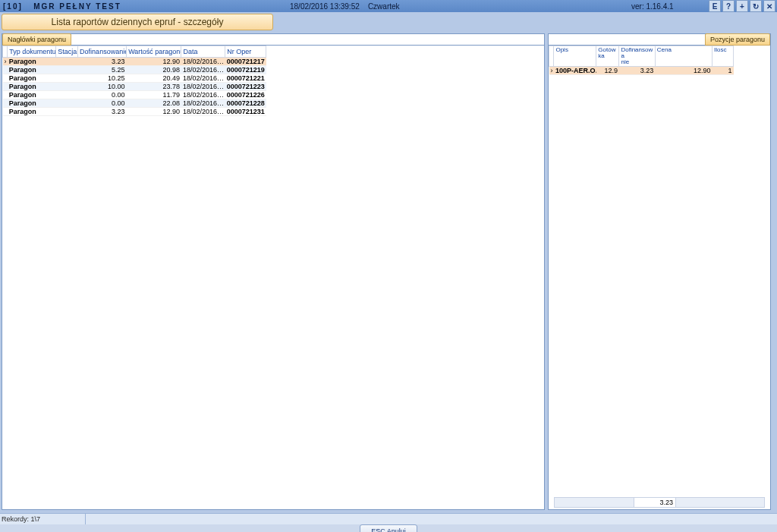  What do you see at coordinates (246, 52) in the screenshot?
I see `col-nr-oper: Nr Oper` at bounding box center [246, 52].